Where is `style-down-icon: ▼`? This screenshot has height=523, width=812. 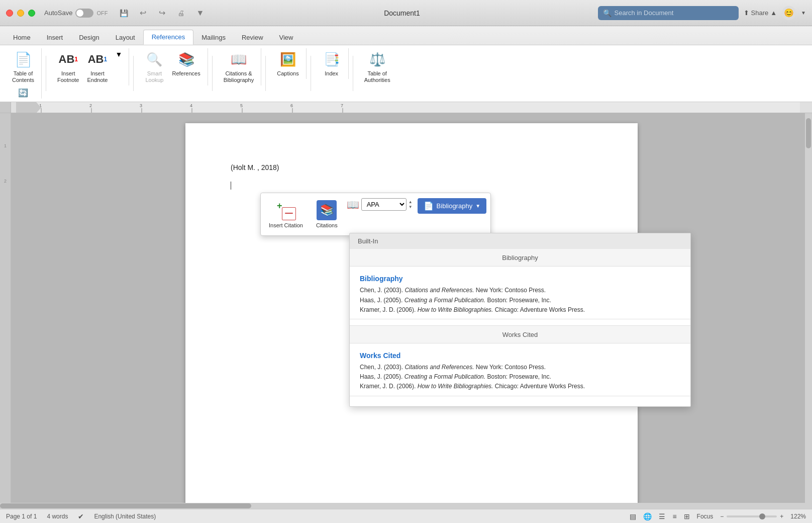
style-down-icon: ▼ is located at coordinates (411, 207).